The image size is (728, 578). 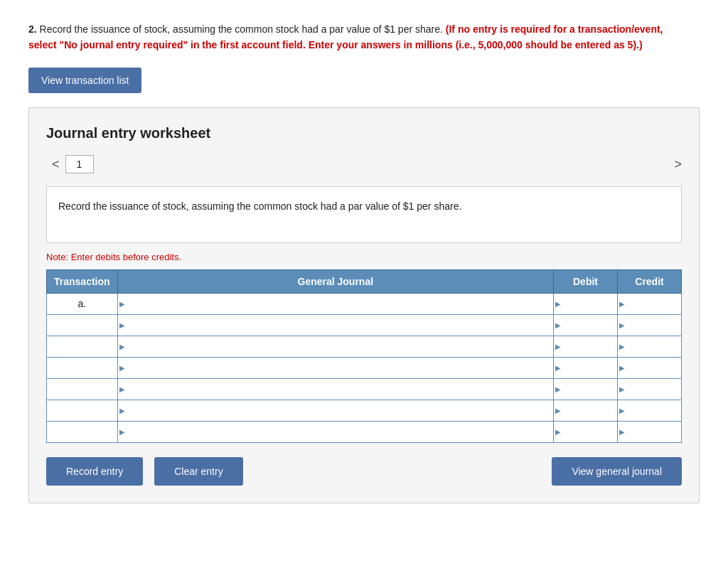 What do you see at coordinates (558, 411) in the screenshot?
I see `debit-arrow-5: ▶` at bounding box center [558, 411].